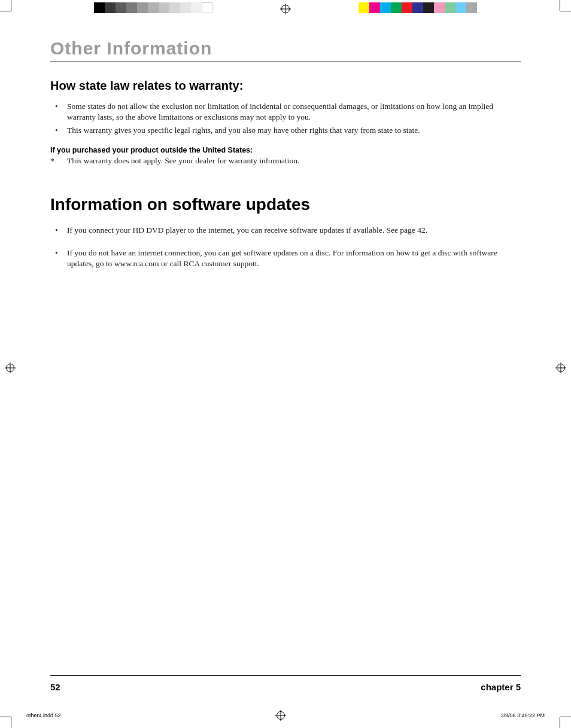 This screenshot has height=728, width=571. Describe the element at coordinates (562, 719) in the screenshot. I see `crop-mark-bottom-right` at that location.